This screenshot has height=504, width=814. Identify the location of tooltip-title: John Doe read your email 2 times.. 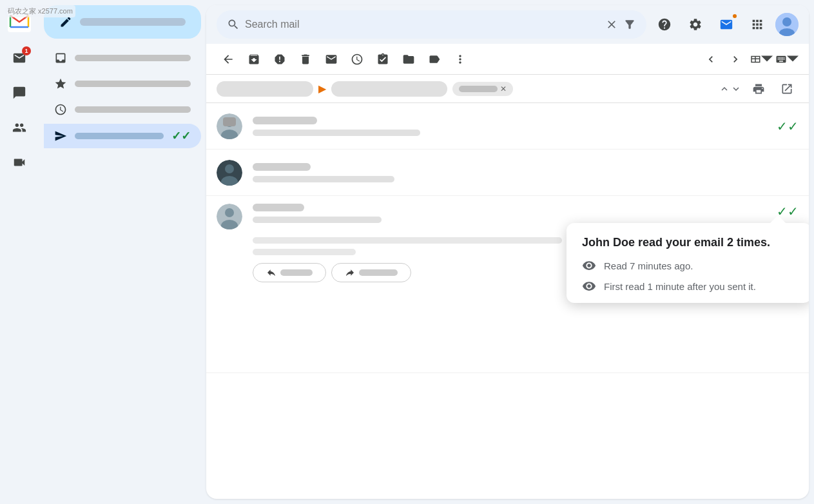
(689, 242).